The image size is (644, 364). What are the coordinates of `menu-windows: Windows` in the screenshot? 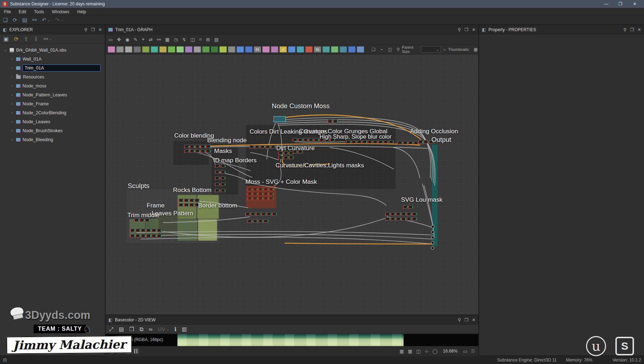 It's located at (61, 11).